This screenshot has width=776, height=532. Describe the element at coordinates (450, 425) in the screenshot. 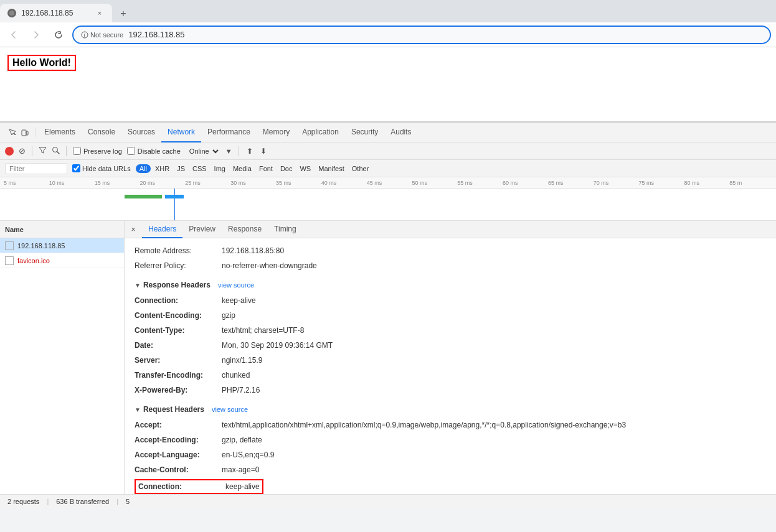

I see `req-header-accept: Accept: text/html,application/xhtml+xml,…` at that location.